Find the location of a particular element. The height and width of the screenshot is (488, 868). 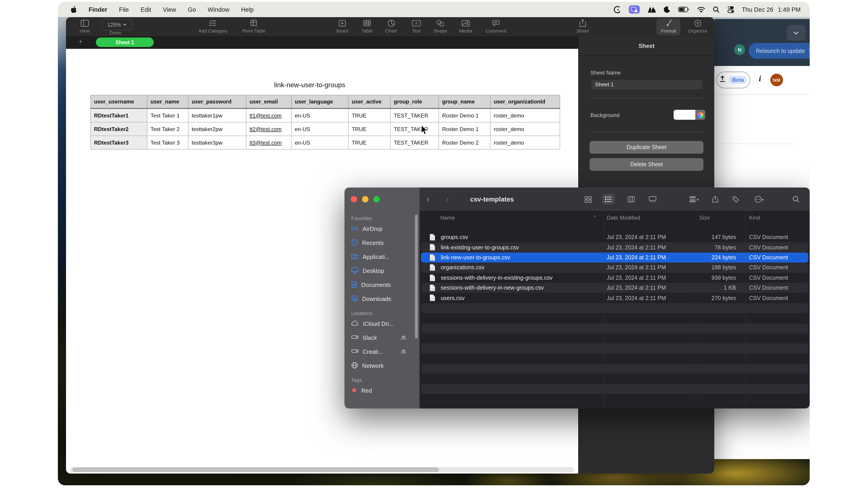

comment-button: Comment is located at coordinates (496, 26).